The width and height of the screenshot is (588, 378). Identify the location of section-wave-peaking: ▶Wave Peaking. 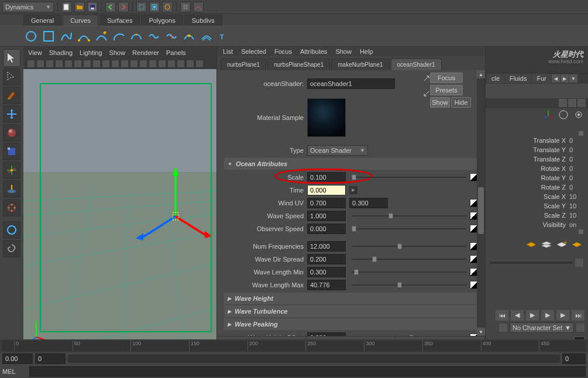
(351, 324).